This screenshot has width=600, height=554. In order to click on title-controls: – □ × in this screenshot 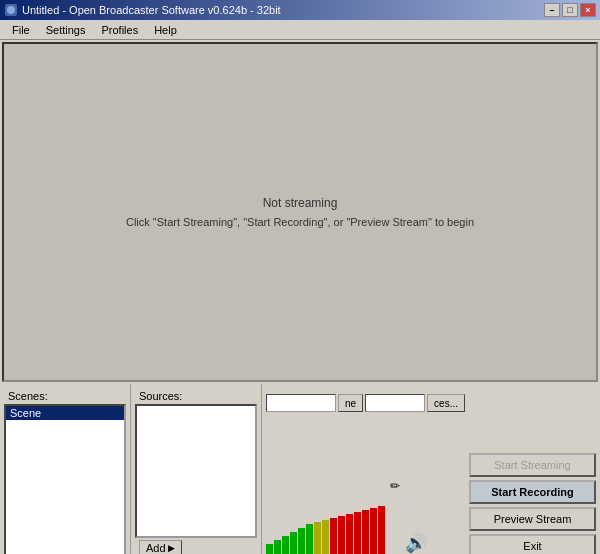, I will do `click(570, 10)`.